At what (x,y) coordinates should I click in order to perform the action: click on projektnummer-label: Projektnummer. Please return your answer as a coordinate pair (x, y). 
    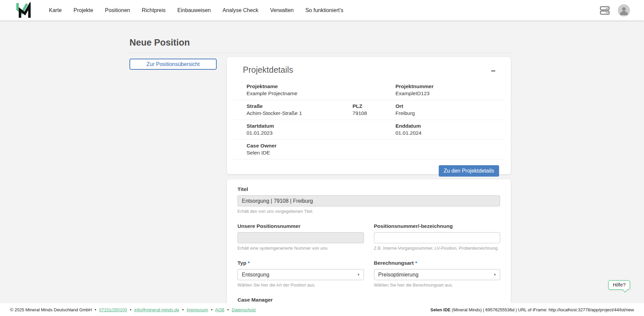
    Looking at the image, I should click on (450, 86).